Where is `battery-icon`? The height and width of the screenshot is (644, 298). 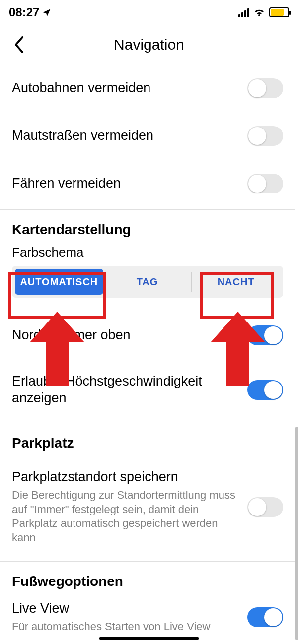
battery-icon is located at coordinates (279, 12).